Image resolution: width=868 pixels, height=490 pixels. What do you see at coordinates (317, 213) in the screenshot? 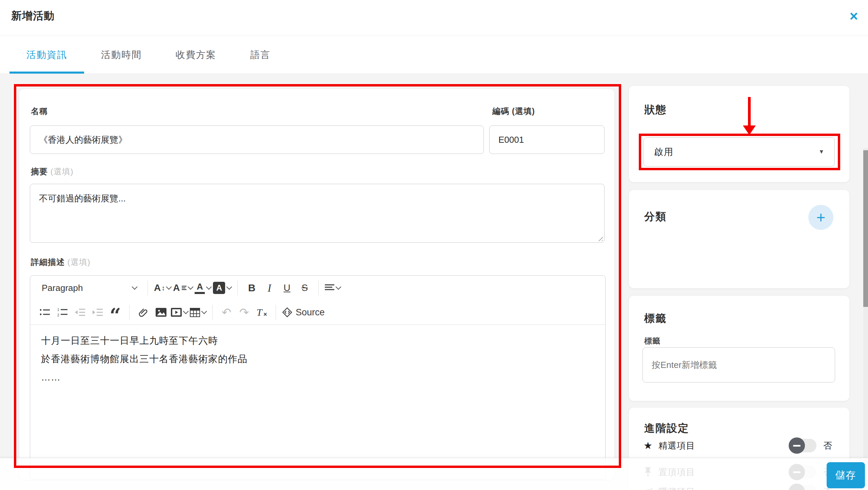
I see `summary-textarea: 不可錯過的藝術展覽...` at bounding box center [317, 213].